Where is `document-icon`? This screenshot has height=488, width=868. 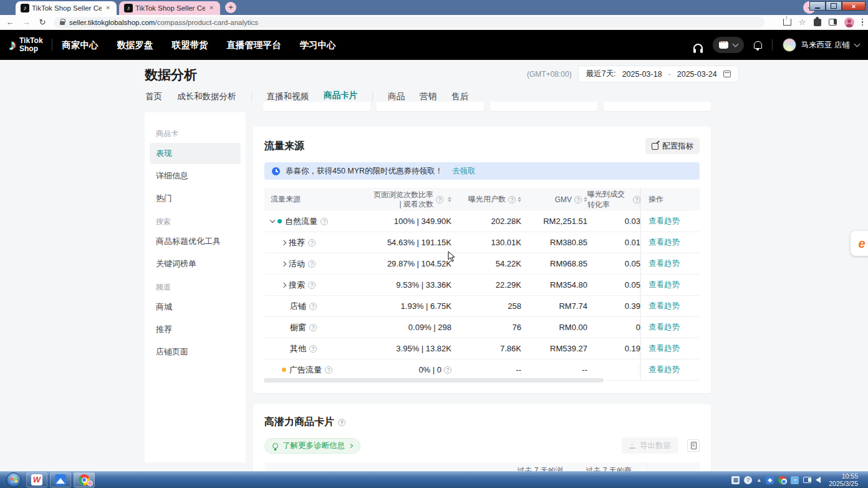 document-icon is located at coordinates (693, 446).